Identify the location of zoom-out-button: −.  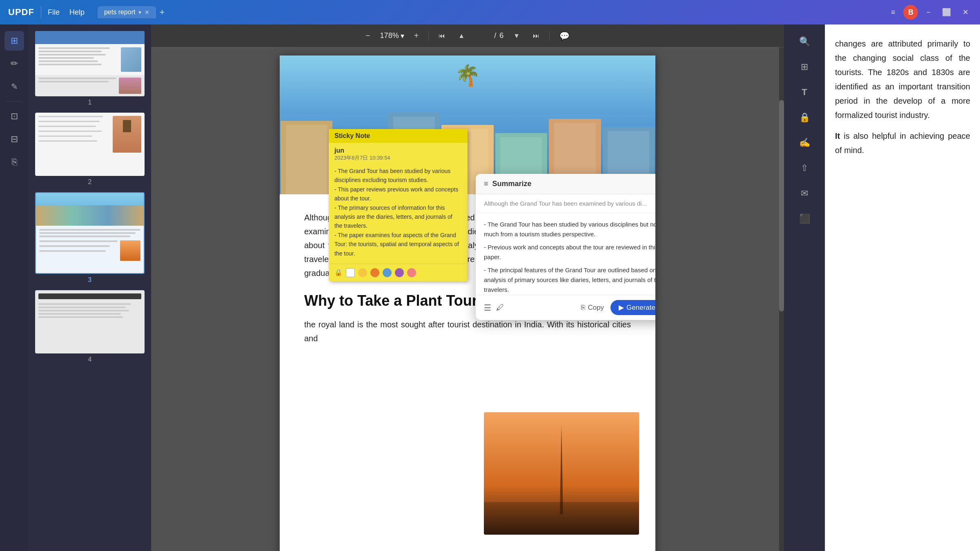
(368, 36).